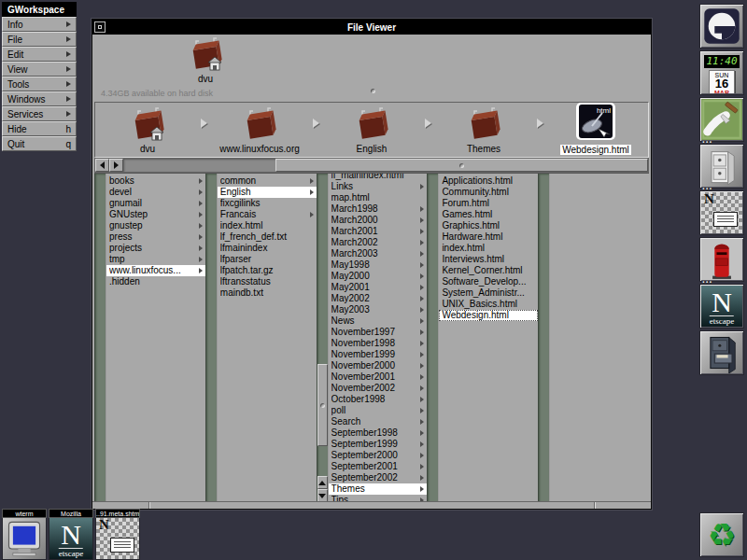  Describe the element at coordinates (722, 535) in the screenshot. I see `dock-tile-recycler: ♻` at that location.